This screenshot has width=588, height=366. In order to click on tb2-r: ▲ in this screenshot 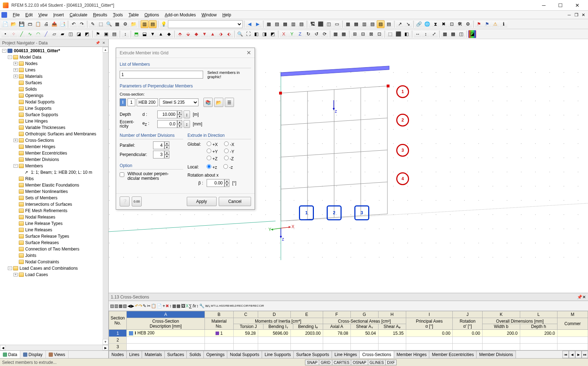, I will do `click(213, 34)`.